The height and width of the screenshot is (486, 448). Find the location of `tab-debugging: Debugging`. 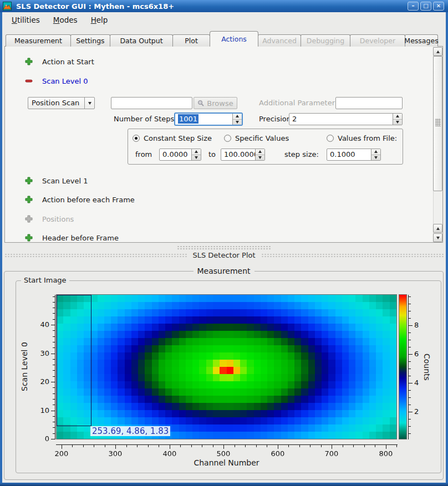

tab-debugging: Debugging is located at coordinates (325, 40).